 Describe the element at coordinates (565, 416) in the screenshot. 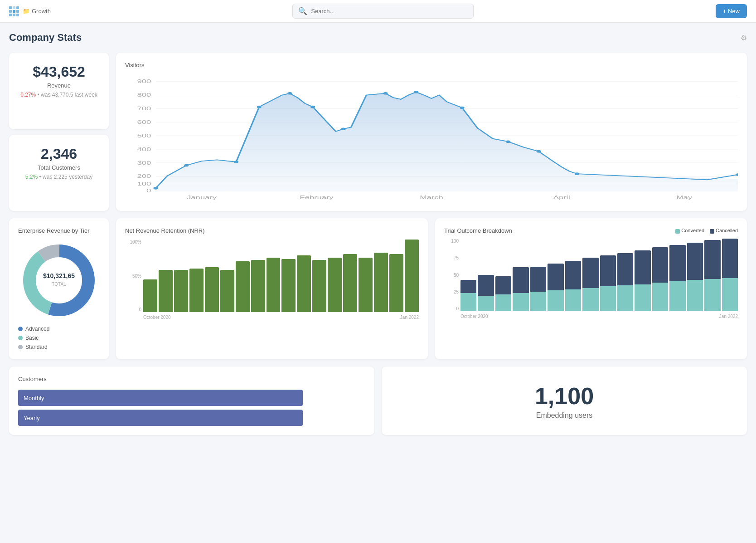

I see `embedding-label: Embedding users` at that location.